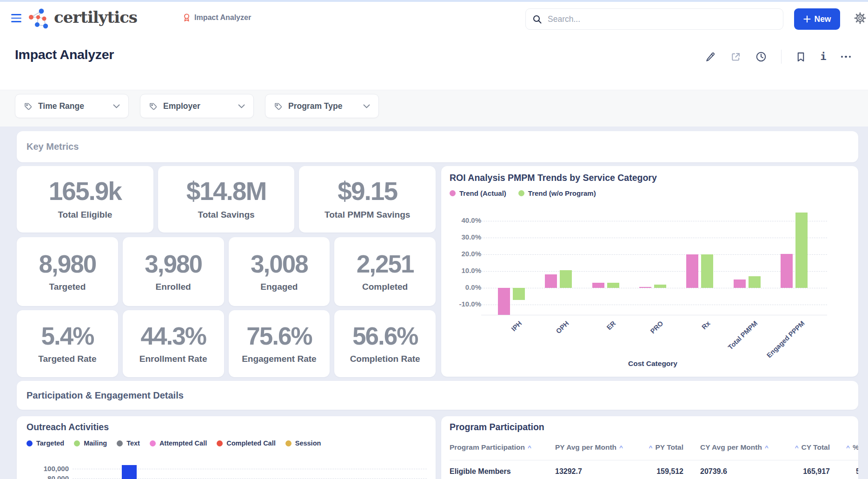 This screenshot has width=868, height=479. I want to click on legend-mailing: Mailing, so click(90, 443).